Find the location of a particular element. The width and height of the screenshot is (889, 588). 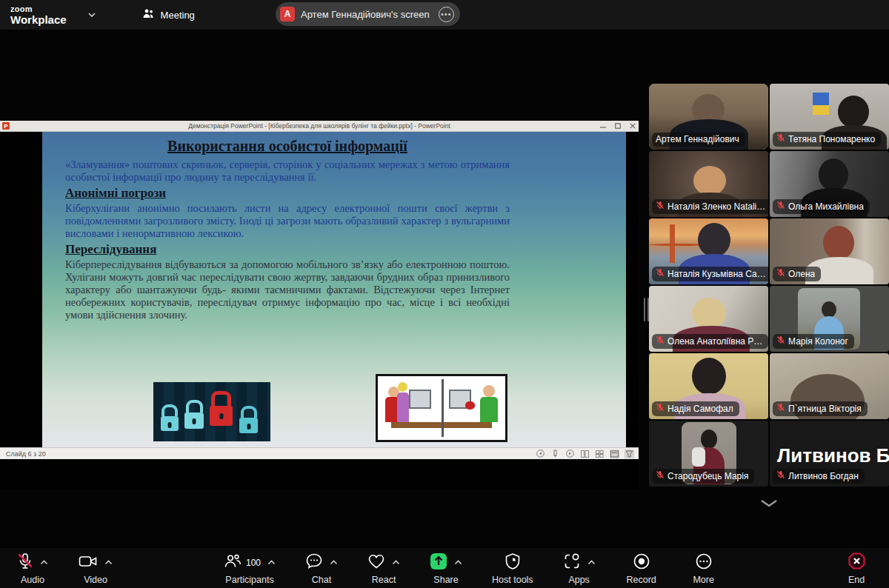

participant-tile: Марія Колоног is located at coordinates (830, 318).